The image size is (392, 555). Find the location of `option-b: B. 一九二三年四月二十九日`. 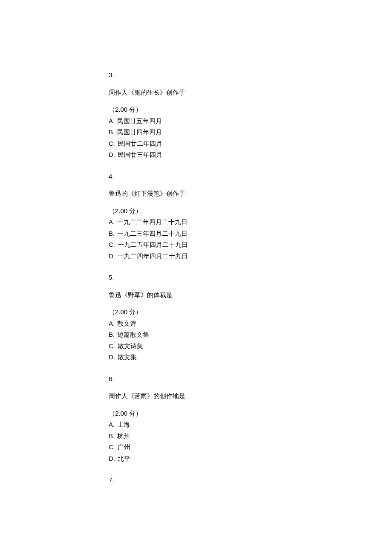

option-b: B. 一九二三年四月二十九日 is located at coordinates (251, 234).